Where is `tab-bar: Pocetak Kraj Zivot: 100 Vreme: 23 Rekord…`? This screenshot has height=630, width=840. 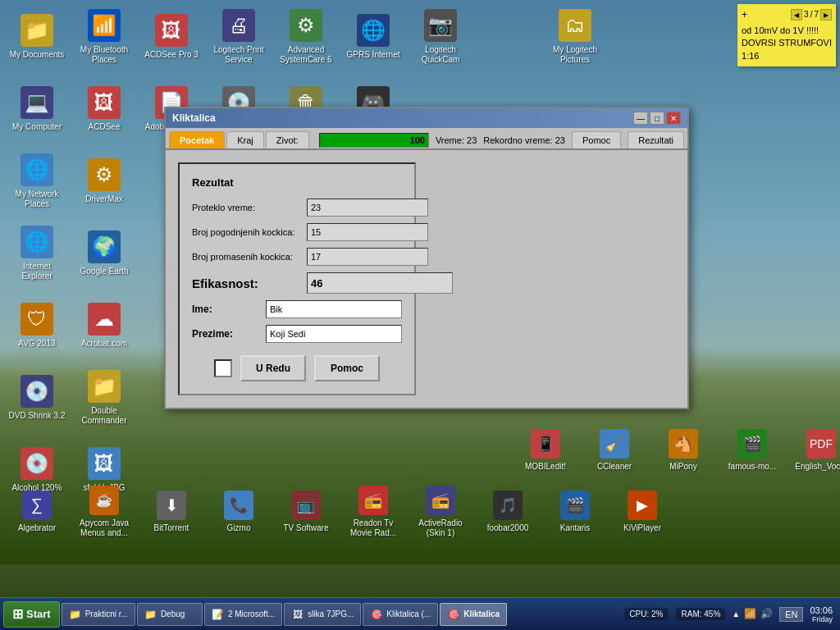
tab-bar: Pocetak Kraj Zivot: 100 Vreme: 23 Rekord… is located at coordinates (427, 139).